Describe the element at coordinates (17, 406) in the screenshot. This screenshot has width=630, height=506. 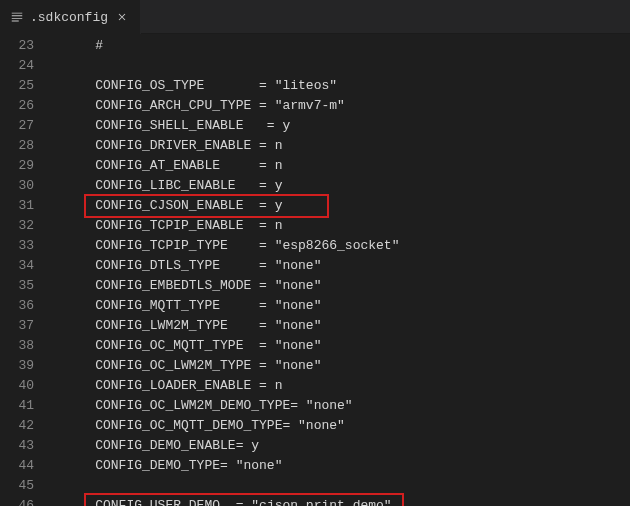
I see `line-number: 41` at that location.